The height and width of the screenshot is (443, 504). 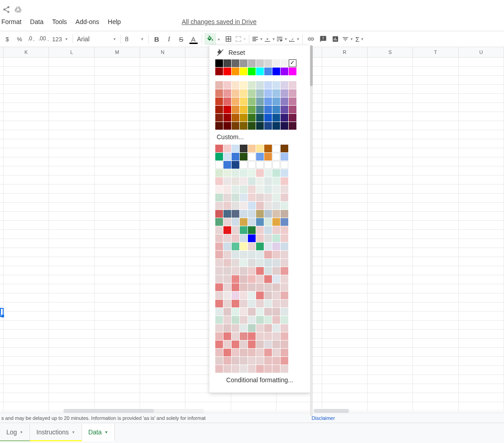 I want to click on col-header: U, so click(x=481, y=52).